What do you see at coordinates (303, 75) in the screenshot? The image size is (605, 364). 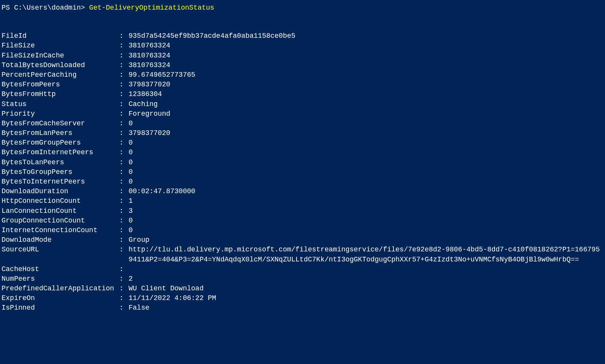 I see `output-row: PercentPeerCaching: 99.6749652773765` at bounding box center [303, 75].